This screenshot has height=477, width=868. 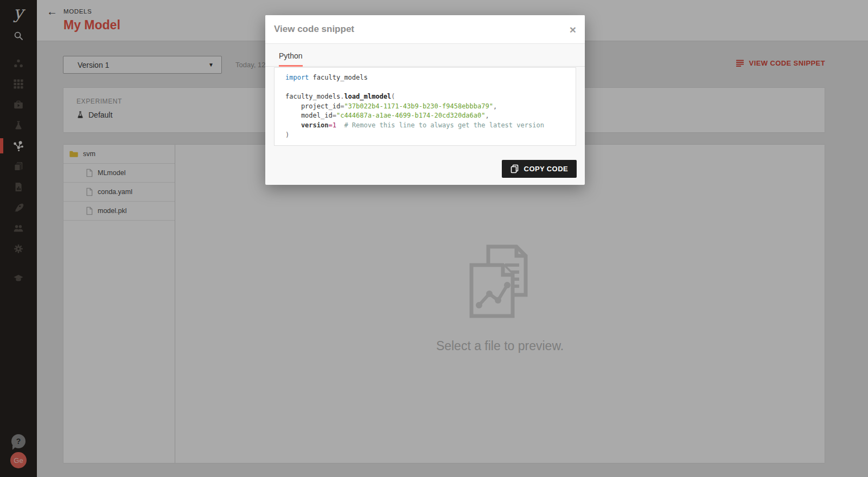 What do you see at coordinates (546, 169) in the screenshot?
I see `copy-code-label: COPY CODE` at bounding box center [546, 169].